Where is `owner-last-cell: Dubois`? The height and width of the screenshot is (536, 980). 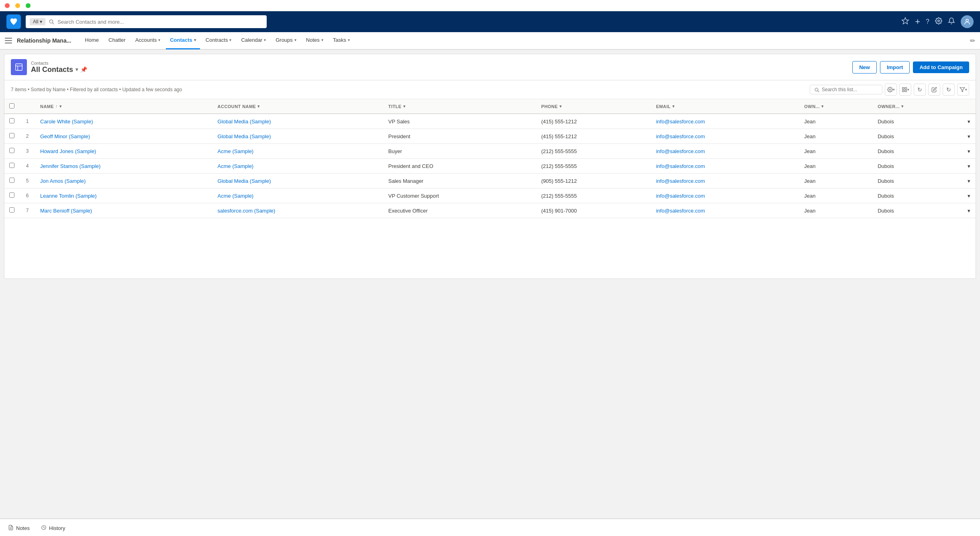
owner-last-cell: Dubois is located at coordinates (918, 151).